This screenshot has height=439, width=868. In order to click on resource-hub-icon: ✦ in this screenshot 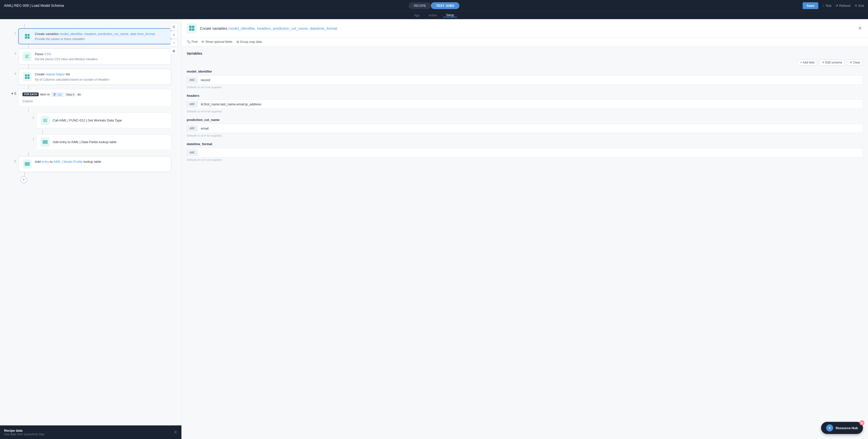, I will do `click(830, 428)`.